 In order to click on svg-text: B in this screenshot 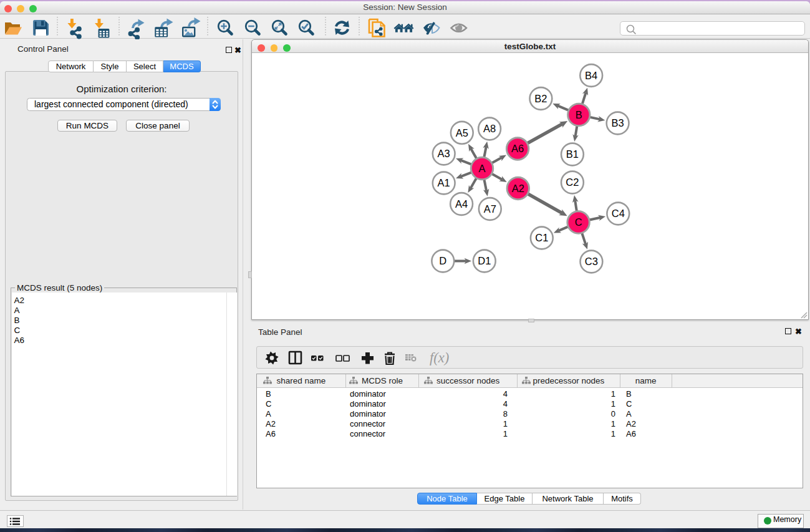, I will do `click(579, 115)`.